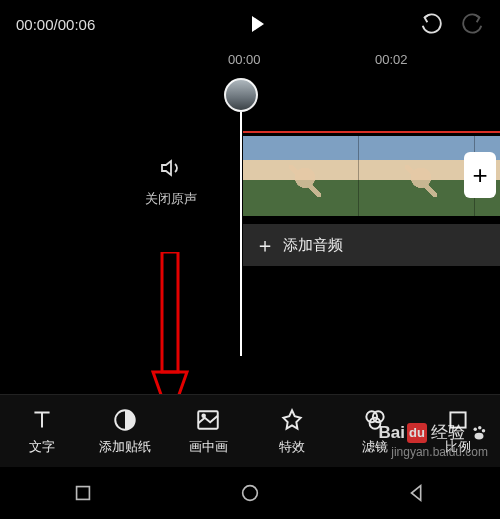 The image size is (500, 519). I want to click on undo-redo-group, so click(452, 24).